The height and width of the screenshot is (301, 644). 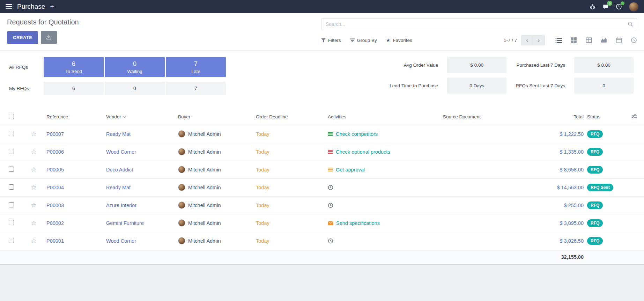 I want to click on optional-columns-icon, so click(x=634, y=116).